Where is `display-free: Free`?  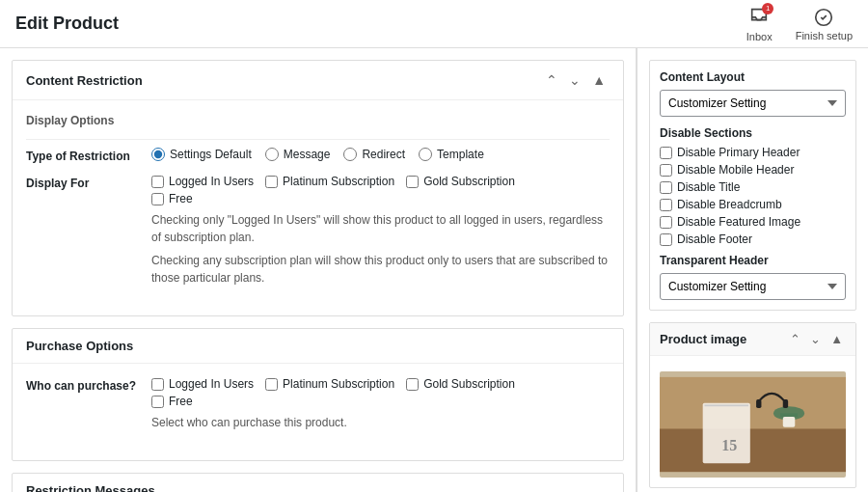
display-free: Free is located at coordinates (172, 199).